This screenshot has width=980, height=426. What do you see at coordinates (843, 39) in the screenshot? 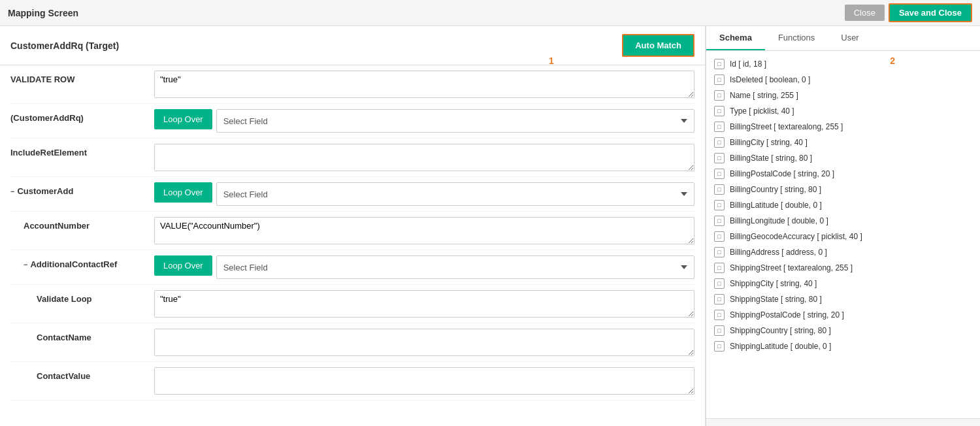
I see `right-tabs: Schema Functions User` at bounding box center [843, 39].